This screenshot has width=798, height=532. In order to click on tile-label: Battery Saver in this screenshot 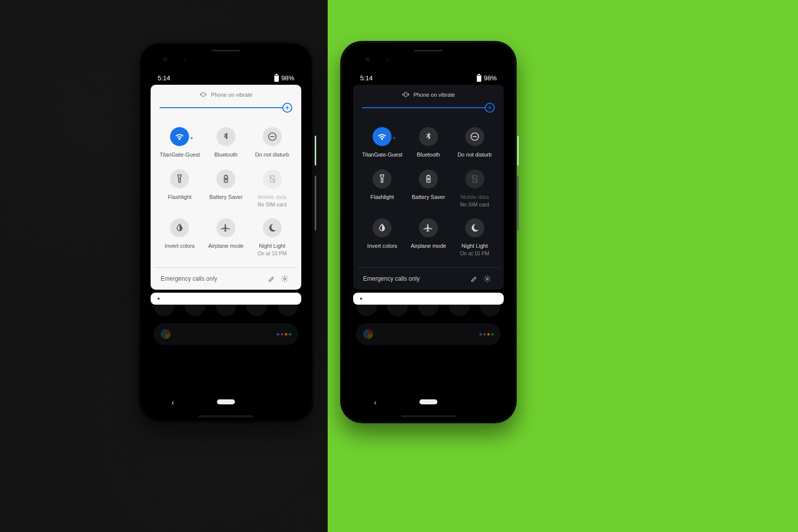, I will do `click(226, 197)`.